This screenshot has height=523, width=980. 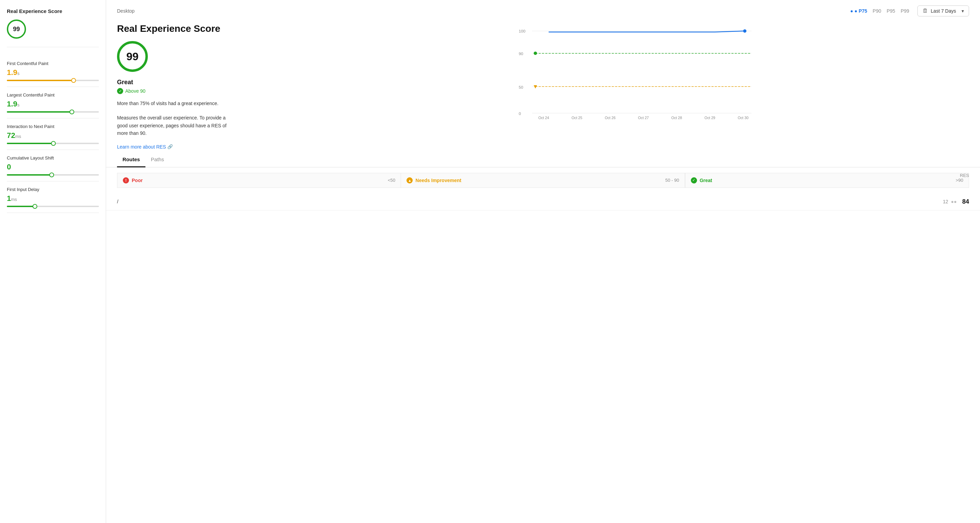 What do you see at coordinates (891, 11) in the screenshot?
I see `percentile-tab-p95: P95` at bounding box center [891, 11].